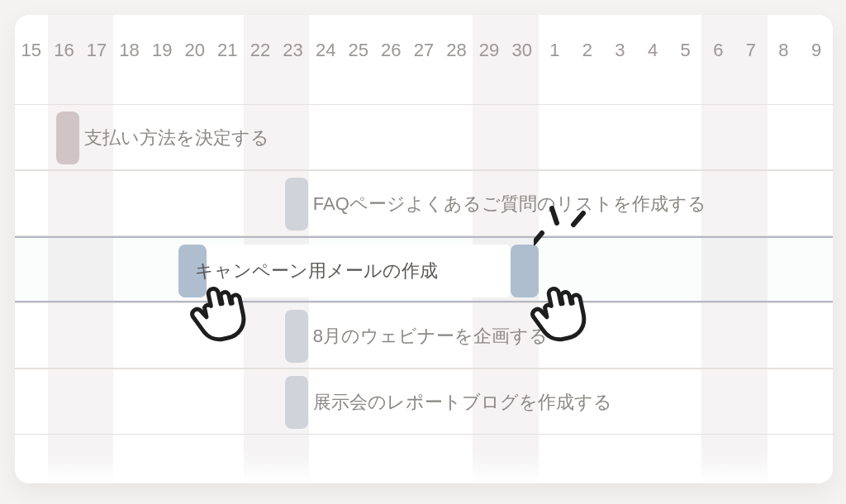  I want to click on timeline-day: 24, so click(326, 50).